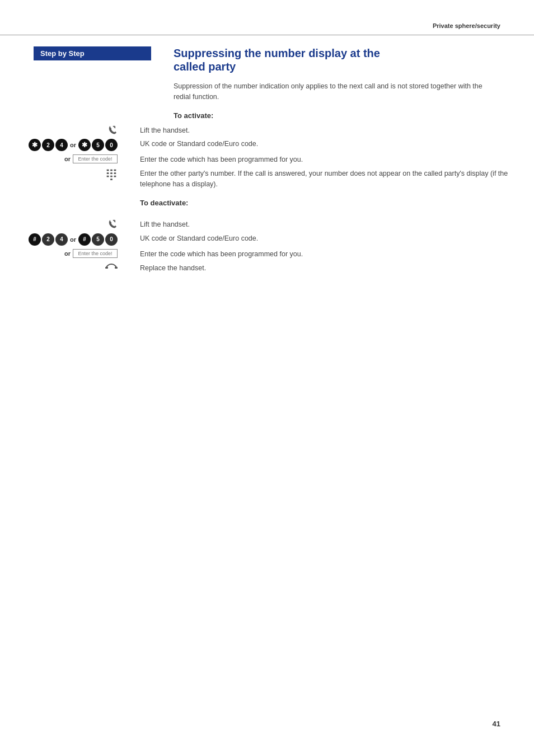 Image resolution: width=534 pixels, height=756 pixels. I want to click on code-input-deactivate, so click(95, 253).